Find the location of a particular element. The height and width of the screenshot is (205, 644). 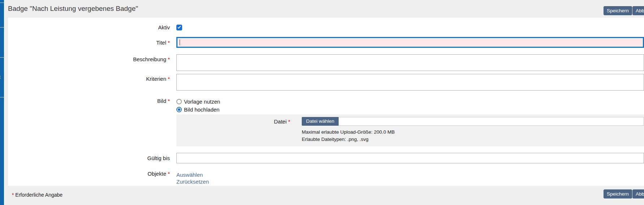

upload-size-hint: Maximal erlaubte Upload-Größe: 200.0 MB is located at coordinates (473, 132).